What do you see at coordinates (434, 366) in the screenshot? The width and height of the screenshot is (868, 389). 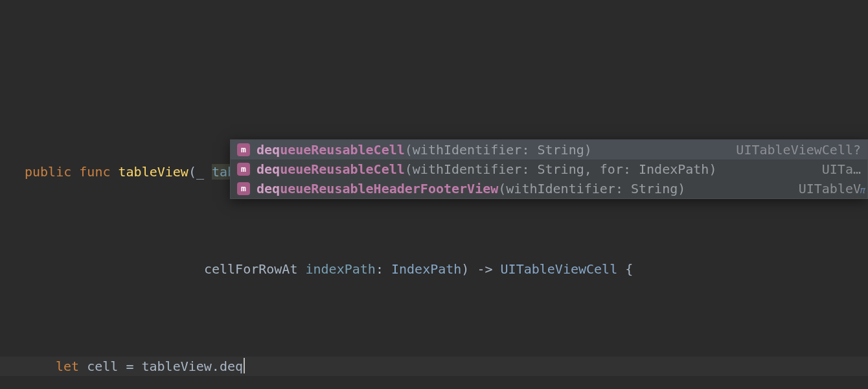 I see `code-line-current: let cell = tableView.deq` at bounding box center [434, 366].